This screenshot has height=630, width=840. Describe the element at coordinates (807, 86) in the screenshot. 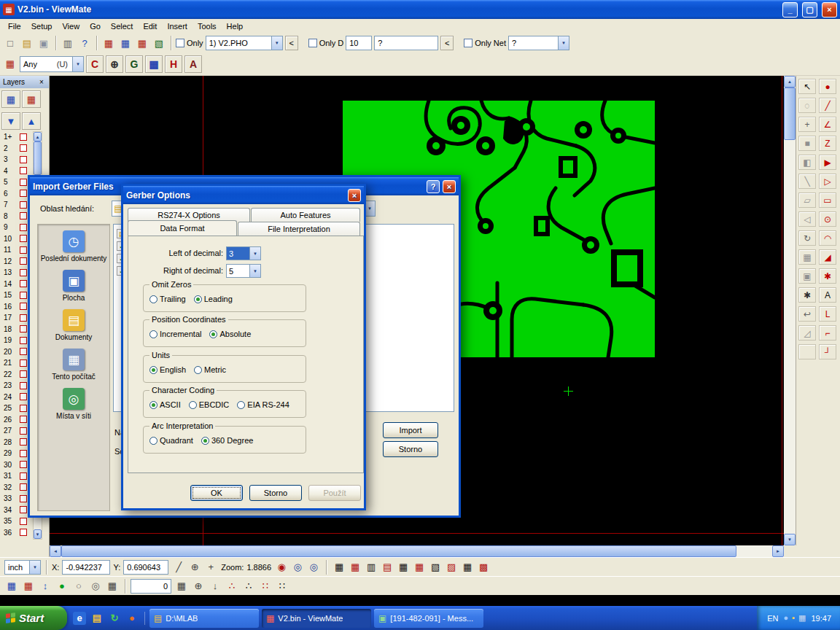

I see `cursor-arrow-icon: ↖` at that location.